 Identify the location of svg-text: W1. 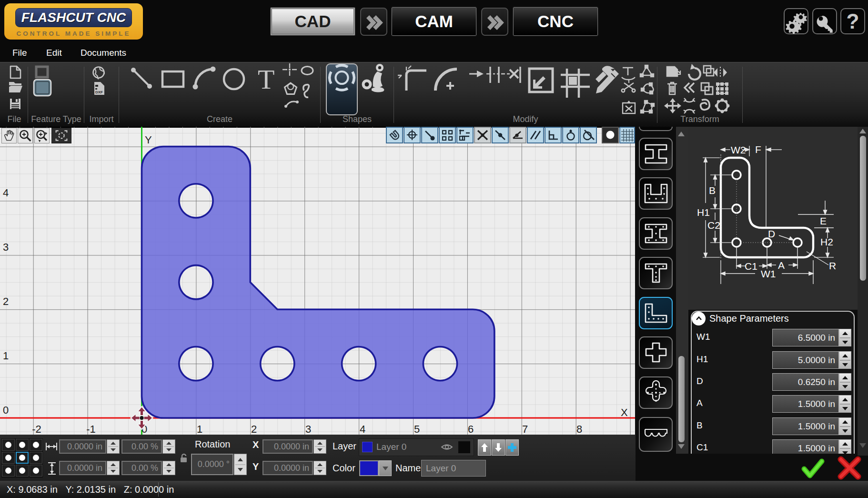
(768, 274).